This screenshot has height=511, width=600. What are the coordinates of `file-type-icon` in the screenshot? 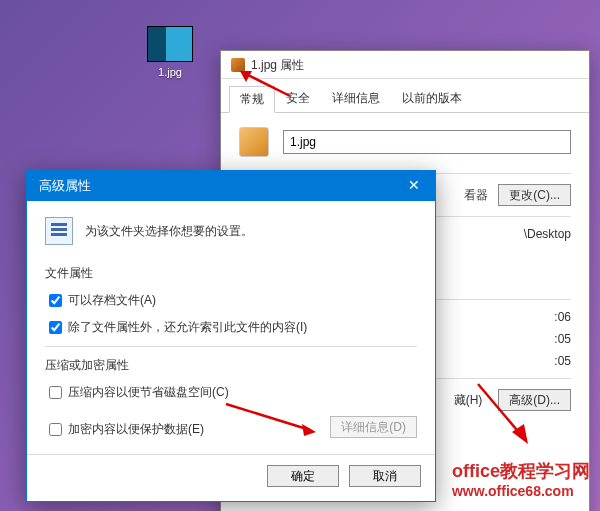 It's located at (254, 142).